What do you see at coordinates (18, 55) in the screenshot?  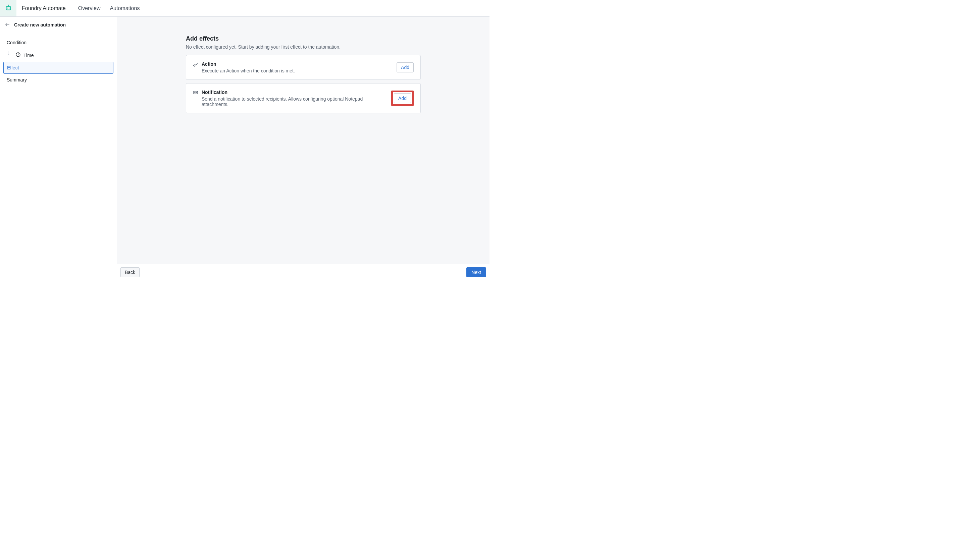 I see `clock-icon` at bounding box center [18, 55].